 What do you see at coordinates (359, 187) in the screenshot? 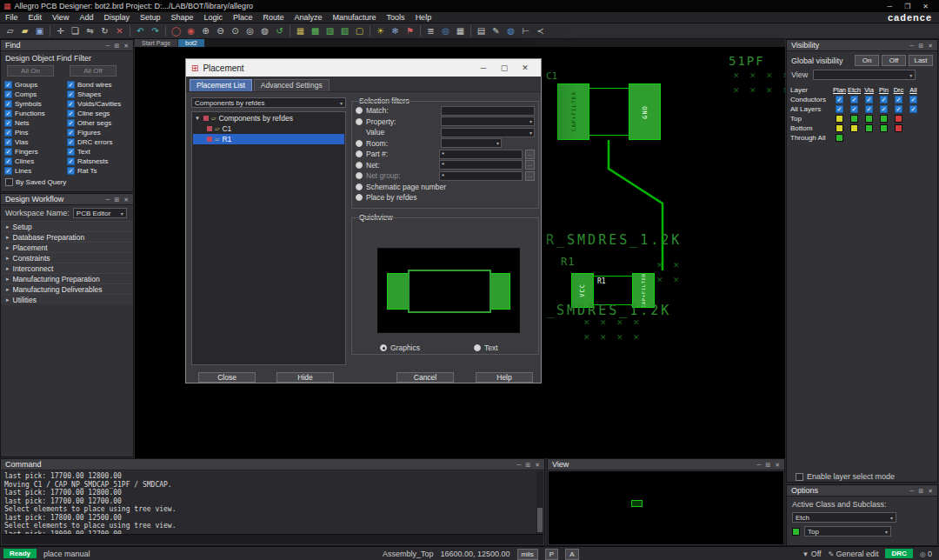
I see `schematic-page-radio` at bounding box center [359, 187].